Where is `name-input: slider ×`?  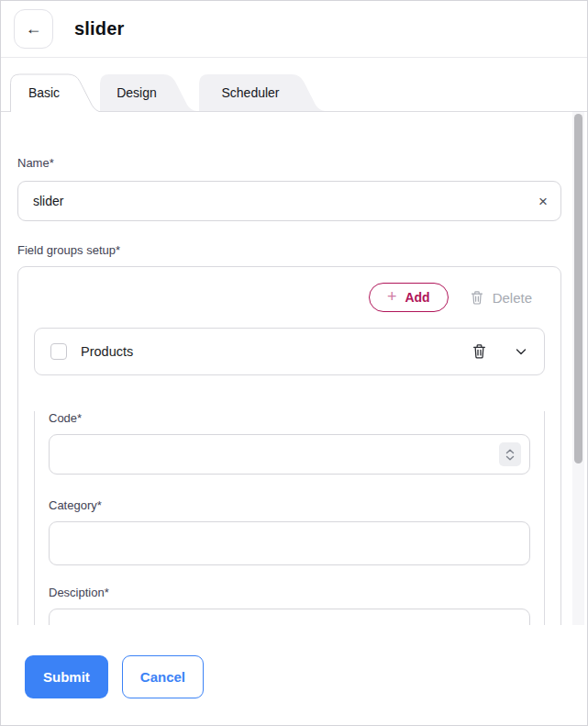
name-input: slider × is located at coordinates (290, 201).